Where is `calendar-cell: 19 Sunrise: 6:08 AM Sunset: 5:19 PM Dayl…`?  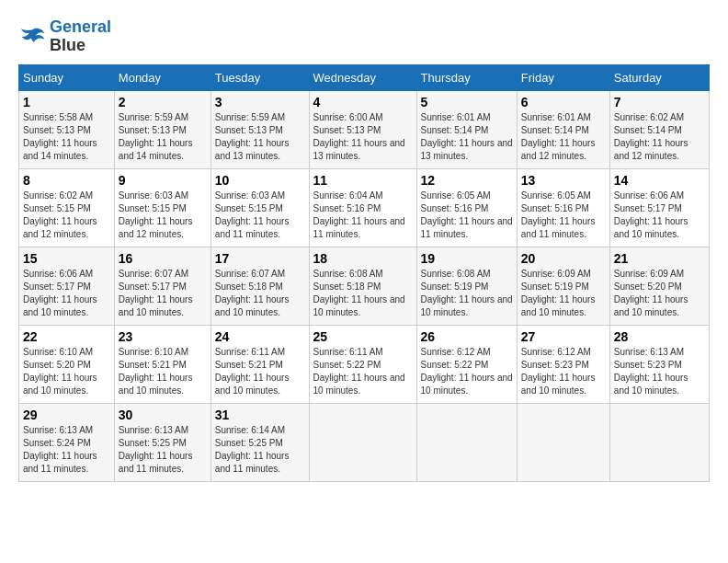
calendar-cell: 19 Sunrise: 6:08 AM Sunset: 5:19 PM Dayl… is located at coordinates (467, 285).